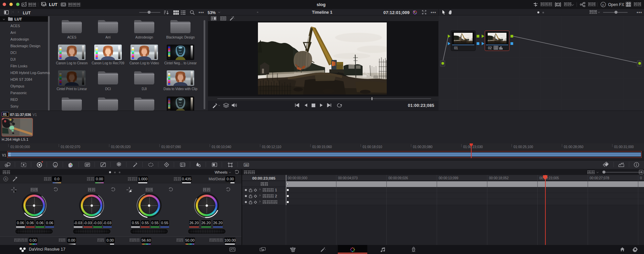 This screenshot has width=644, height=254. Describe the element at coordinates (55, 167) in the screenshot. I see `svg-text: HDR` at that location.